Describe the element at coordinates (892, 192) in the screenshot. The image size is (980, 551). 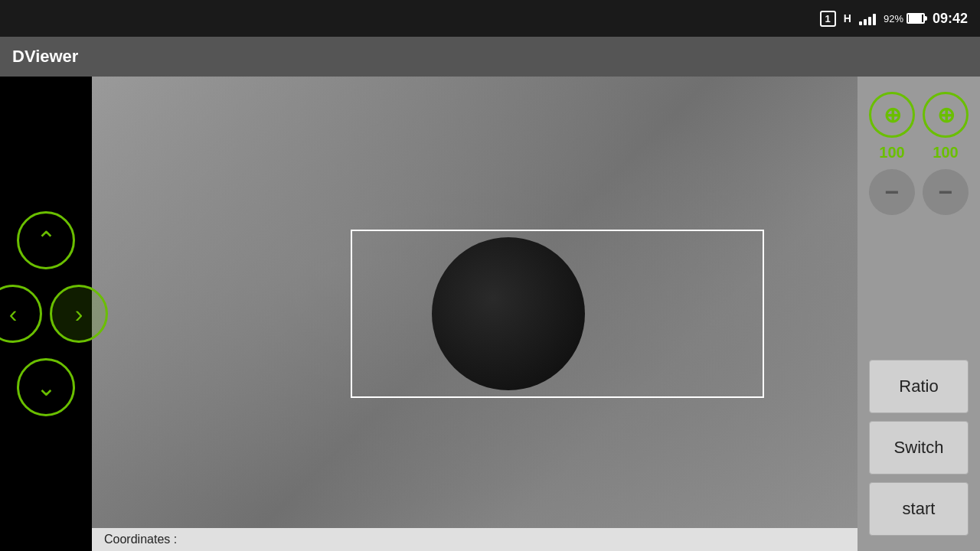
I see `zoom1-minus-button: −` at that location.